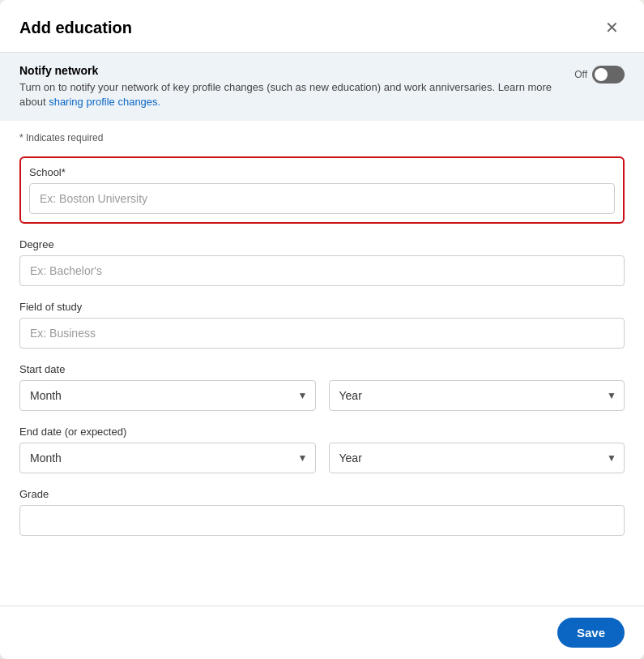 Image resolution: width=644 pixels, height=659 pixels. Describe the element at coordinates (322, 199) in the screenshot. I see `school-input` at that location.